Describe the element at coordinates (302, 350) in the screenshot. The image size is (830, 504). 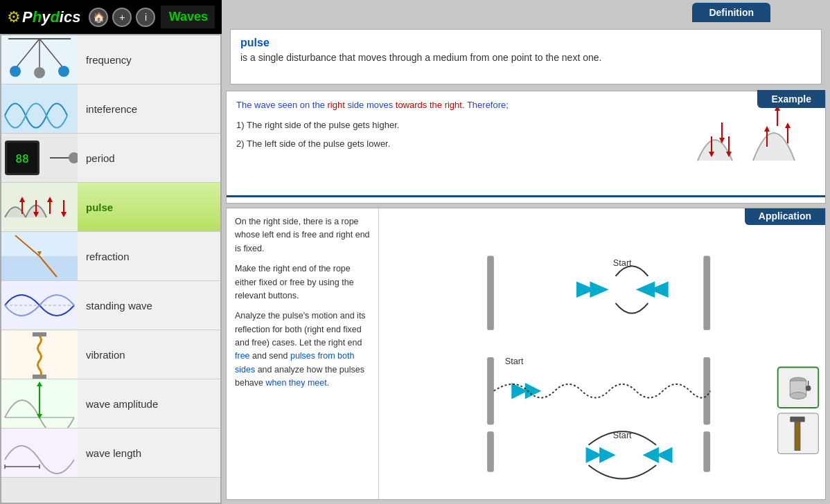
I see `app-desc-3: Analyze the pulse's motion and its refle…` at that location.